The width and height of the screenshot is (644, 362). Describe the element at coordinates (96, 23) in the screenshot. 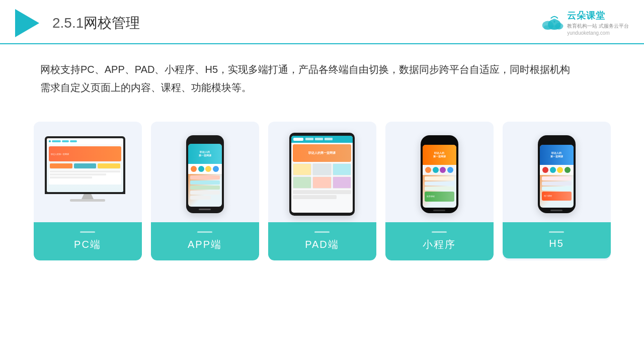

I see `page-title: 2.5.1网校管理` at that location.